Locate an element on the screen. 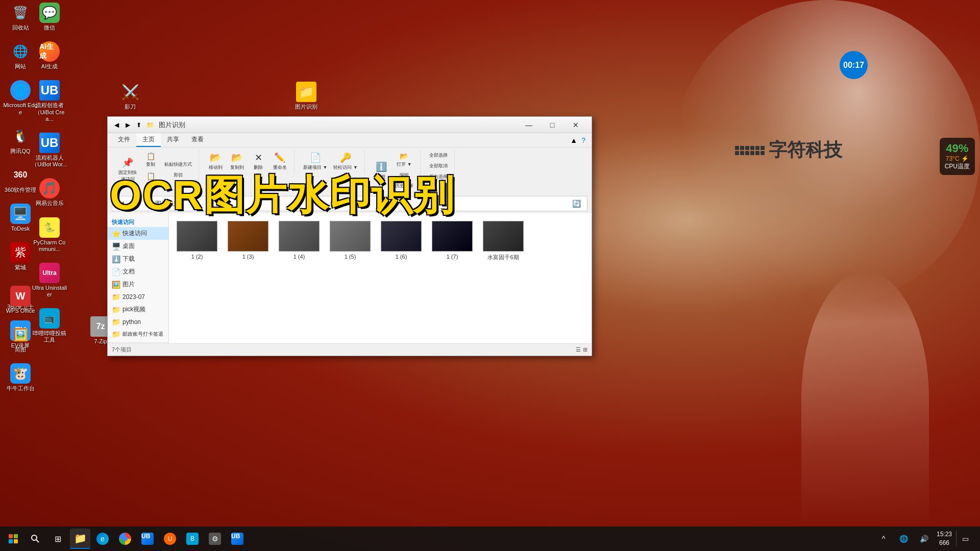 This screenshot has width=980, height=551. desktop-icon-weixin: 💬 微信 is located at coordinates (50, 17).